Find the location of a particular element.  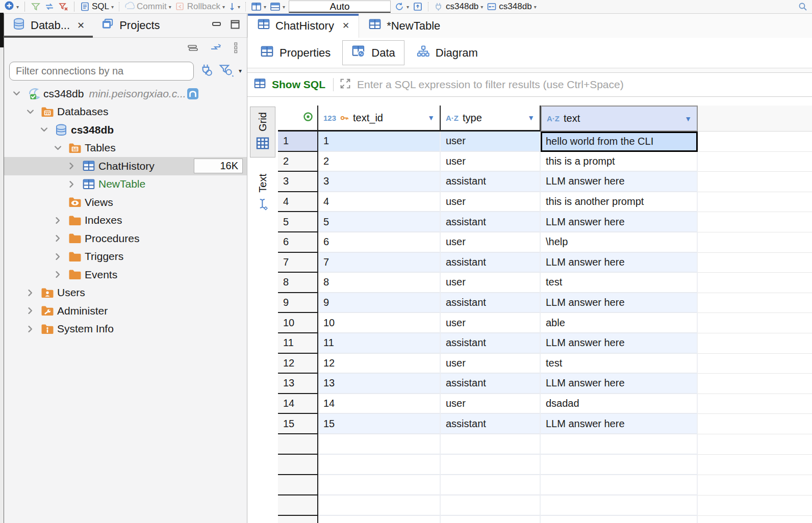

tab-projects: Projects is located at coordinates (131, 25).